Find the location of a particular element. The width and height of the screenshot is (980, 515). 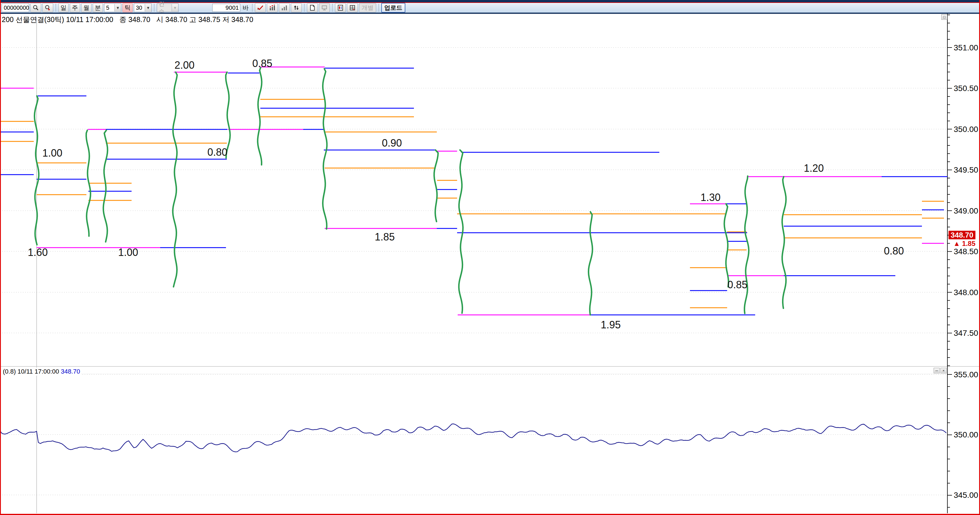

current-price-badge: 348.70 is located at coordinates (962, 235).